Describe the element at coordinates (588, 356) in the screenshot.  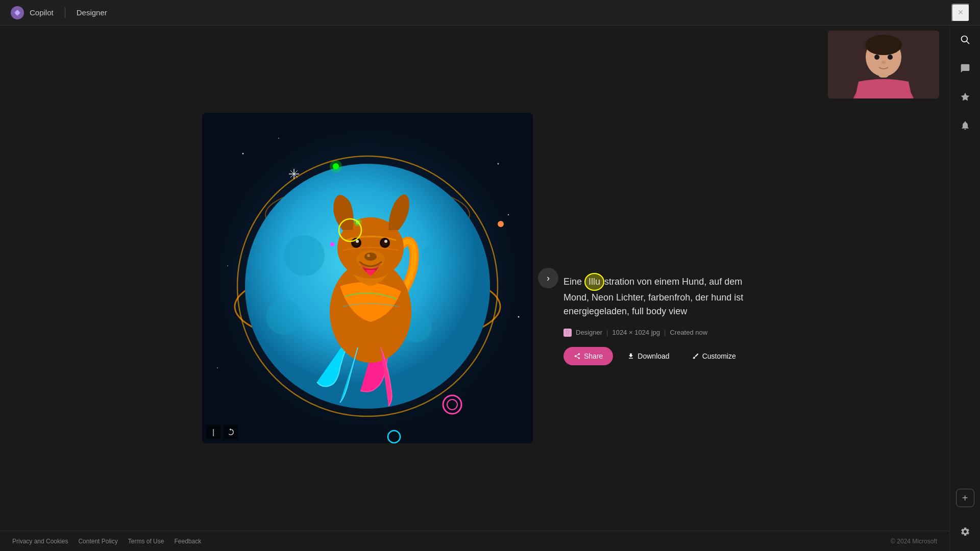
I see `share-button: Share` at that location.